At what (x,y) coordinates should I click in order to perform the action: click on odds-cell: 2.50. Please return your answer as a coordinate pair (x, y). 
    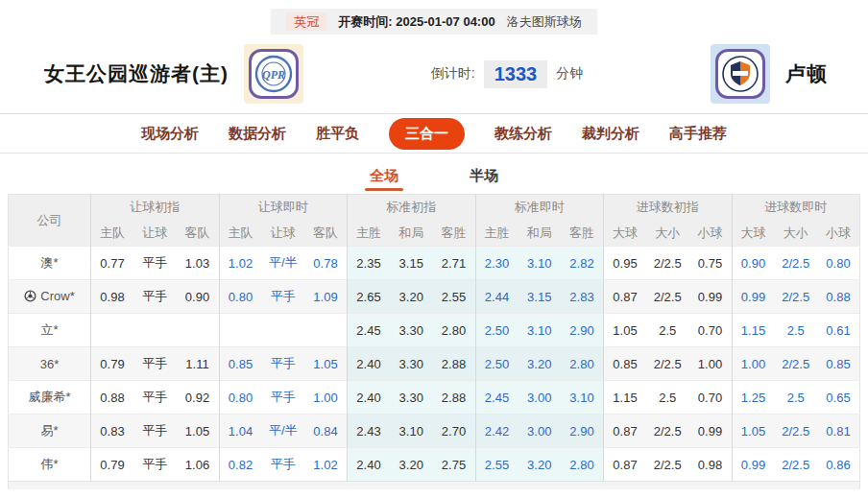
    Looking at the image, I should click on (497, 330).